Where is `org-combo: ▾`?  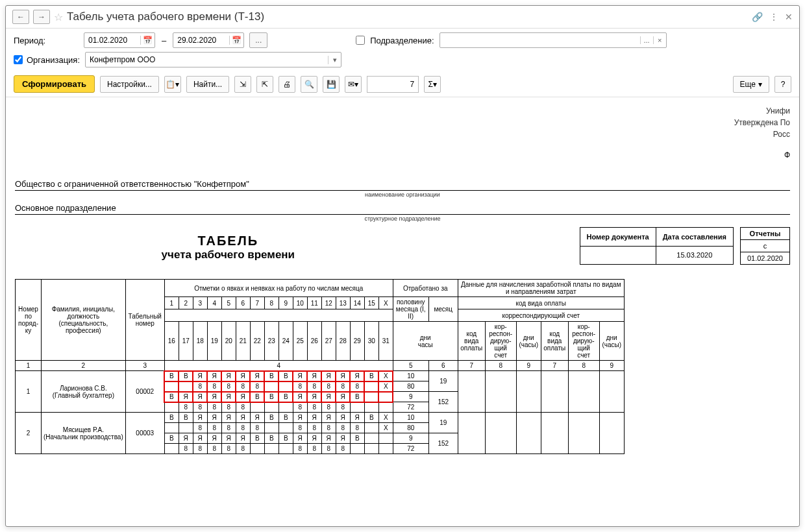
org-combo: ▾ is located at coordinates (213, 60).